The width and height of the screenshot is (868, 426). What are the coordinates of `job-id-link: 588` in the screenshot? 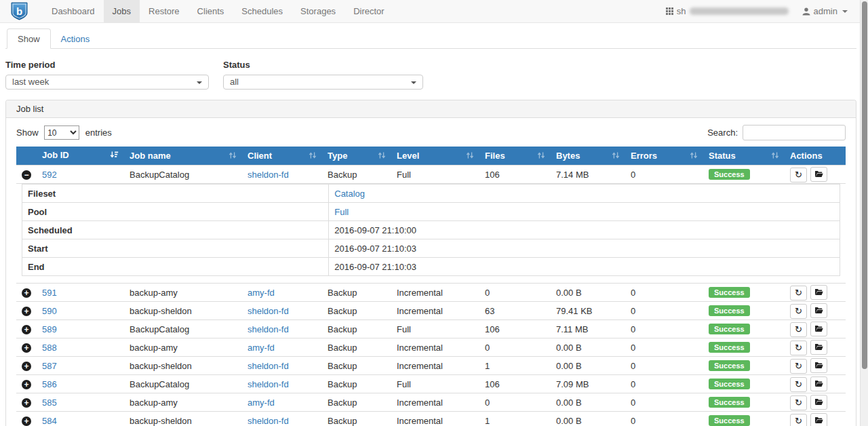 It's located at (50, 347).